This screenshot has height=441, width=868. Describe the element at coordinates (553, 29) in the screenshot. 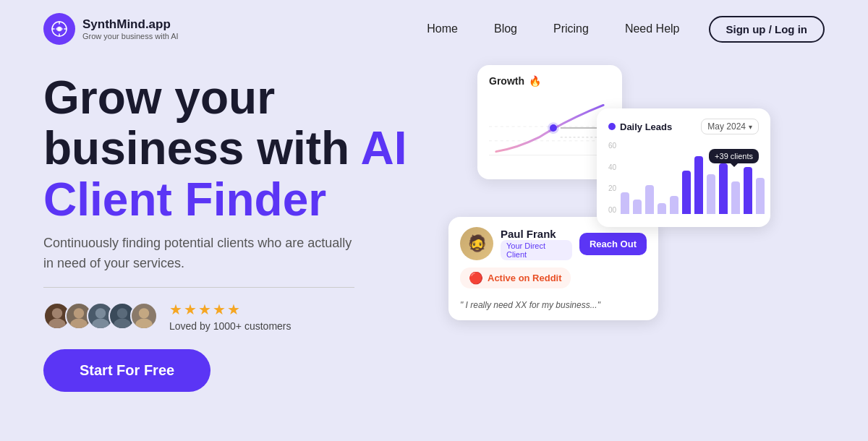

I see `nav-links: Home Blog Pricing Need Help` at that location.